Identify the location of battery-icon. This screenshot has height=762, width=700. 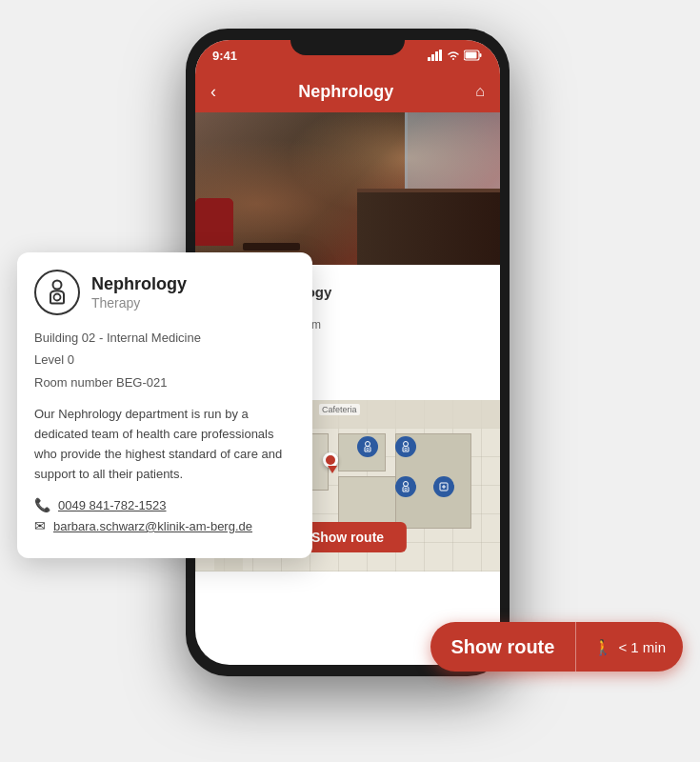
(473, 55).